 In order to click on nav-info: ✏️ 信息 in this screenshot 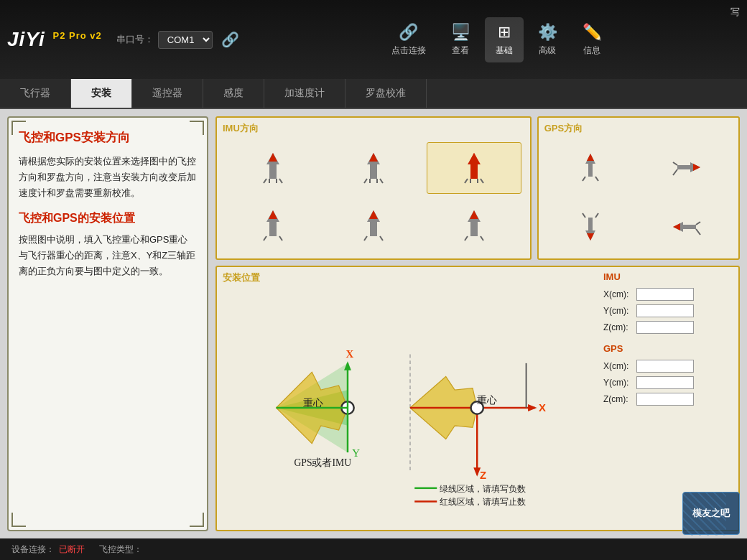, I will do `click(592, 40)`.